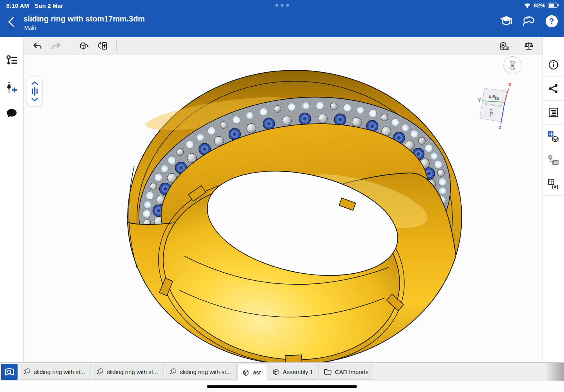 Image resolution: width=564 pixels, height=392 pixels. I want to click on document-title: sliding ring with stom17mm.3dm, so click(84, 19).